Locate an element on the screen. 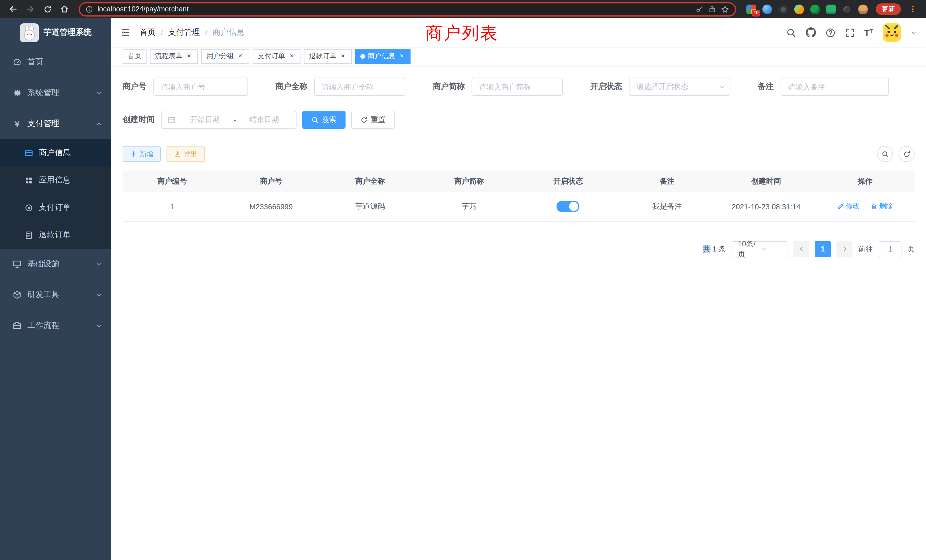 This screenshot has height=560, width=926. tab-home: 首页 is located at coordinates (135, 56).